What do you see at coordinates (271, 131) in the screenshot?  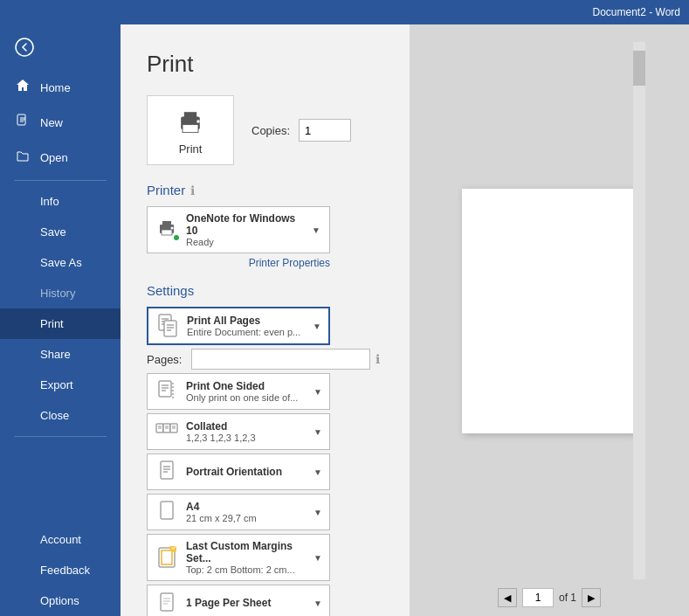 I see `copies-label: Copies:` at bounding box center [271, 131].